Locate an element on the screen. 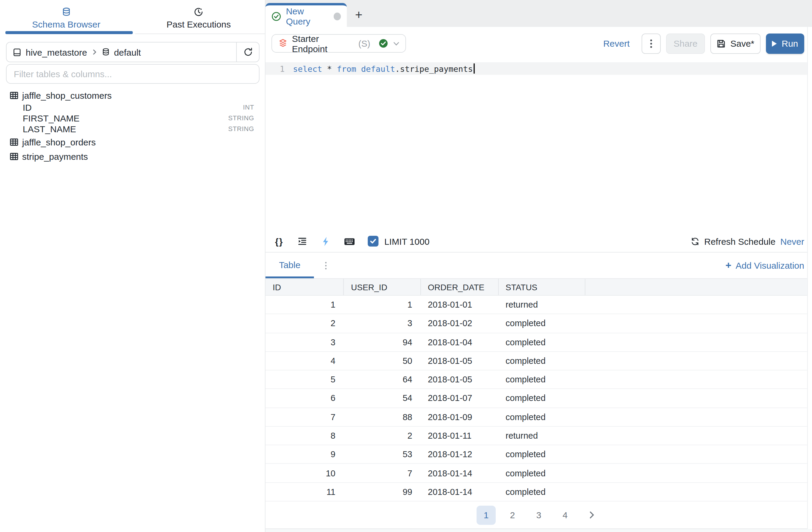 This screenshot has width=812, height=532. cell-user_id: 1 is located at coordinates (382, 305).